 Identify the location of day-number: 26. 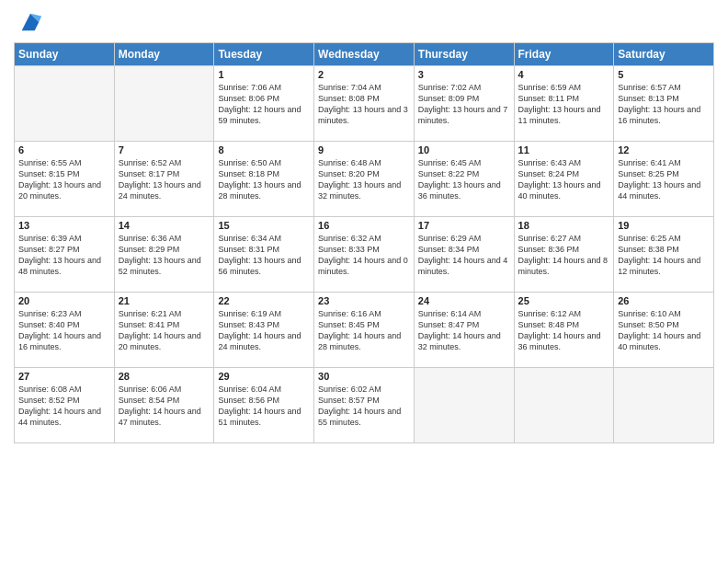
(664, 301).